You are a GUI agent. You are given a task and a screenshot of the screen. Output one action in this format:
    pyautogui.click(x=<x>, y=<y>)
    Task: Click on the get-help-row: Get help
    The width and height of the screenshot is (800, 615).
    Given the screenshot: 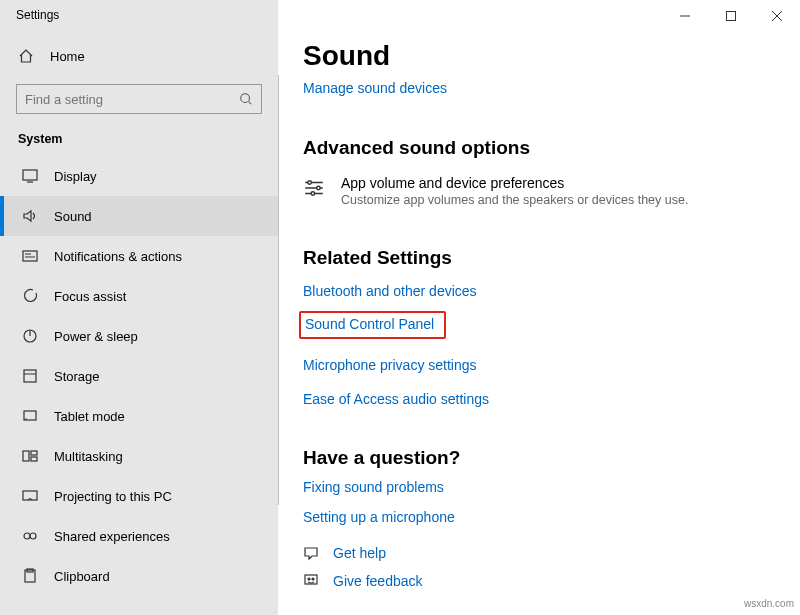 What is the action you would take?
    pyautogui.click(x=552, y=553)
    